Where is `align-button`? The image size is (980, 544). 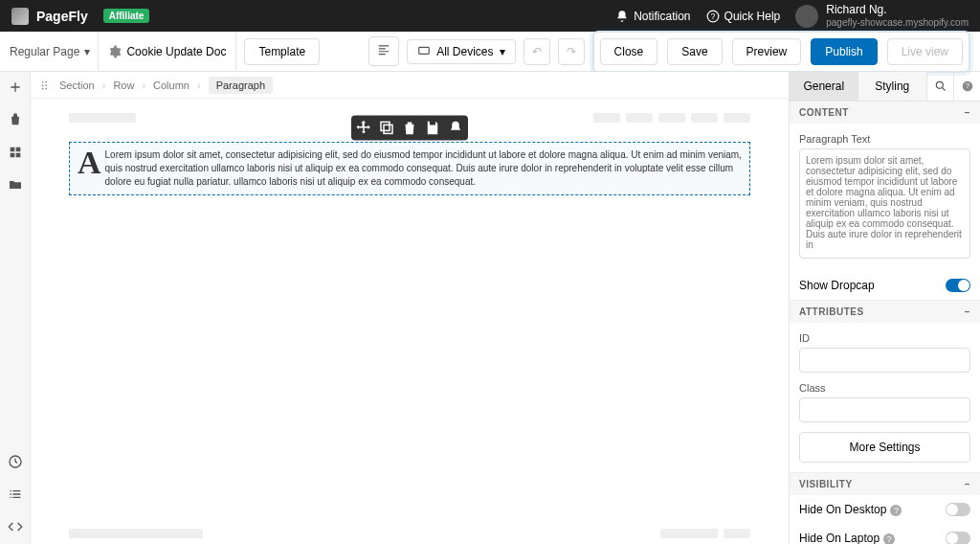 align-button is located at coordinates (384, 52).